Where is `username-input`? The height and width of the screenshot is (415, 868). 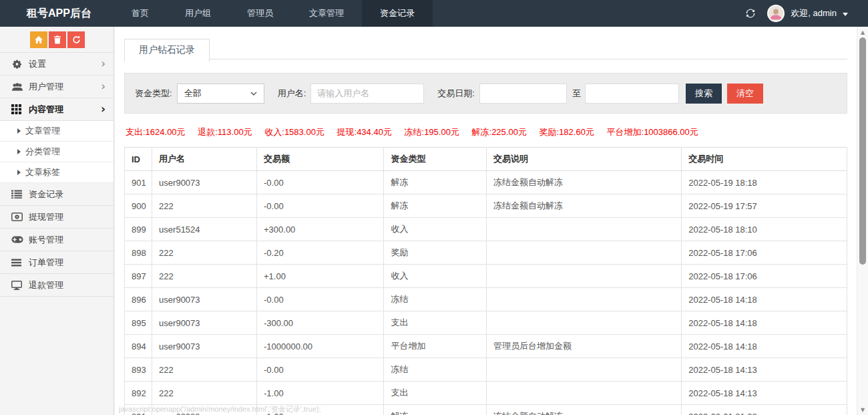
username-input is located at coordinates (367, 94).